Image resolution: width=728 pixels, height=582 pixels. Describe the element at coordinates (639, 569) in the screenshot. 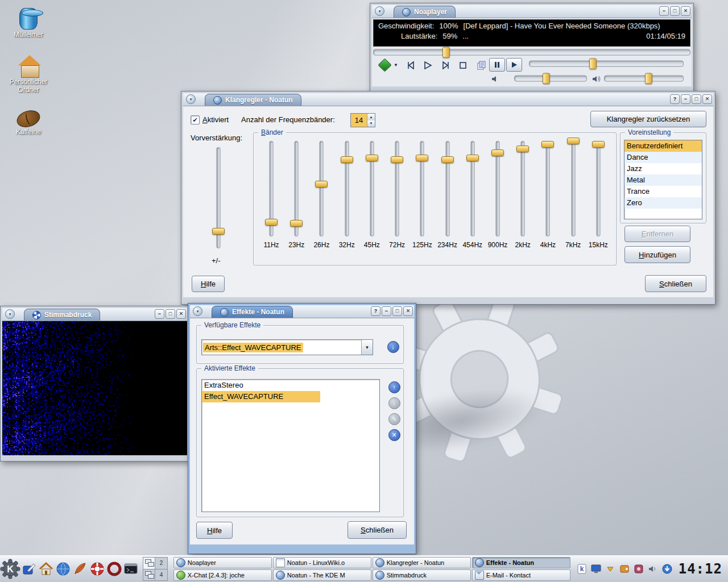

I see `tray-app-icon` at that location.